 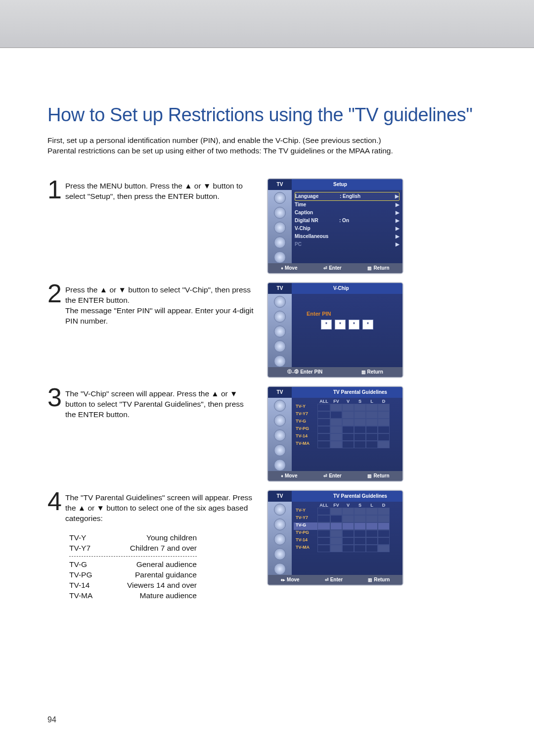 What do you see at coordinates (280, 185) in the screenshot?
I see `osd-source-label: TV` at bounding box center [280, 185].